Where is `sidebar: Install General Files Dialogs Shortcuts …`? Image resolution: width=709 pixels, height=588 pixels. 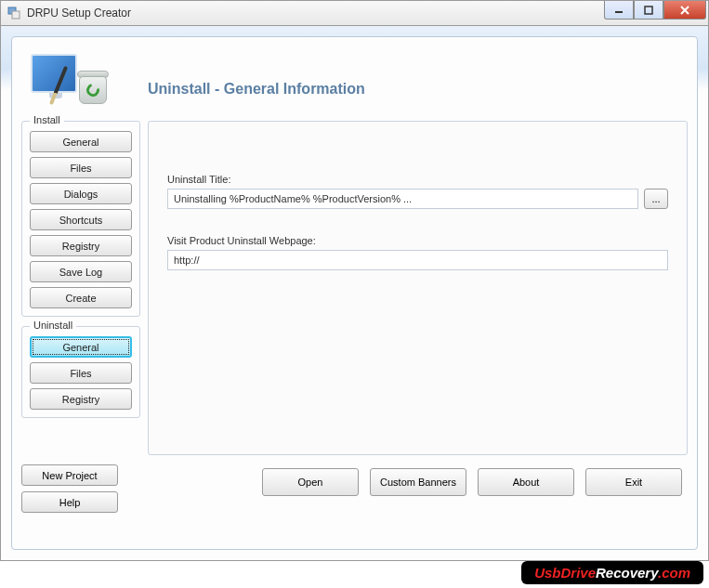
sidebar: Install General Files Dialogs Shortcuts … is located at coordinates (85, 288).